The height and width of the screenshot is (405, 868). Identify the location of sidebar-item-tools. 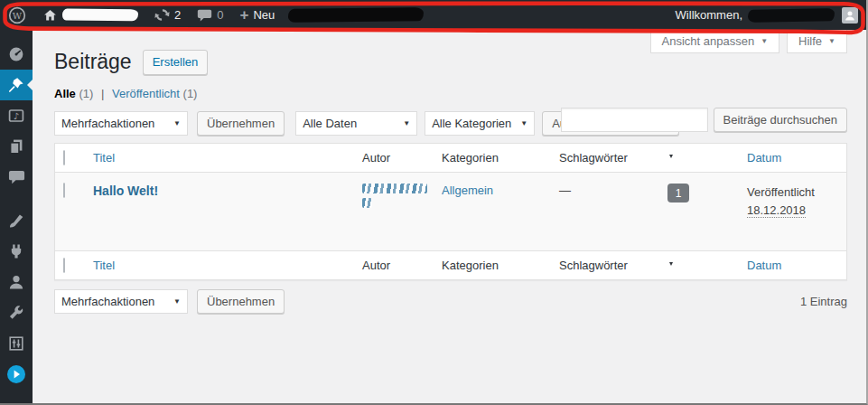
(16, 313).